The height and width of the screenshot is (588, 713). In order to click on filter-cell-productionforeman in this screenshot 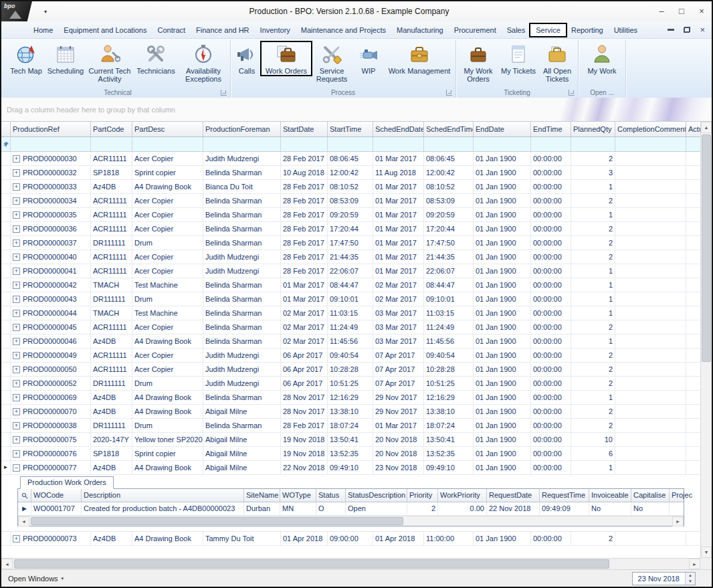, I will do `click(242, 144)`.